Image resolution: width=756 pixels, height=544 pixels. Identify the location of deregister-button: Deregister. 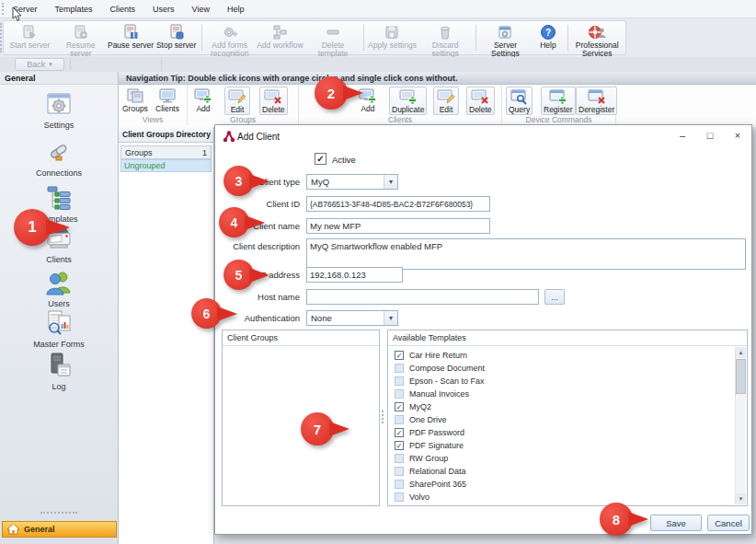
(596, 101).